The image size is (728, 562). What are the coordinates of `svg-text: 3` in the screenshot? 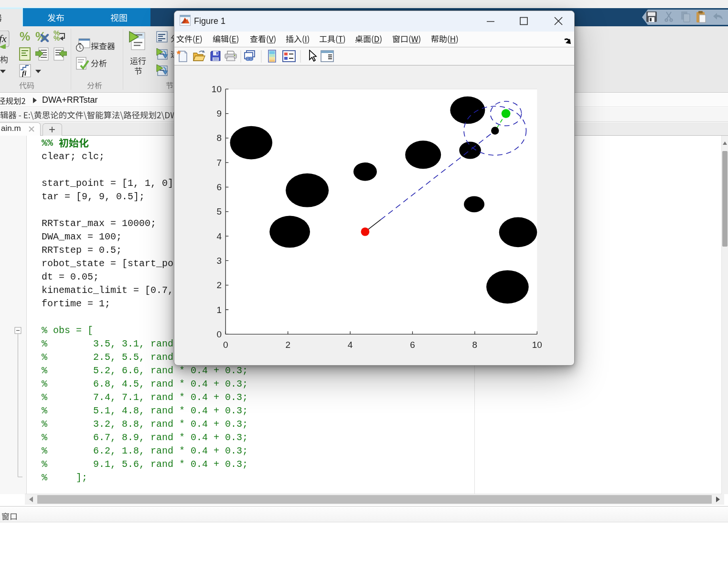 It's located at (219, 261).